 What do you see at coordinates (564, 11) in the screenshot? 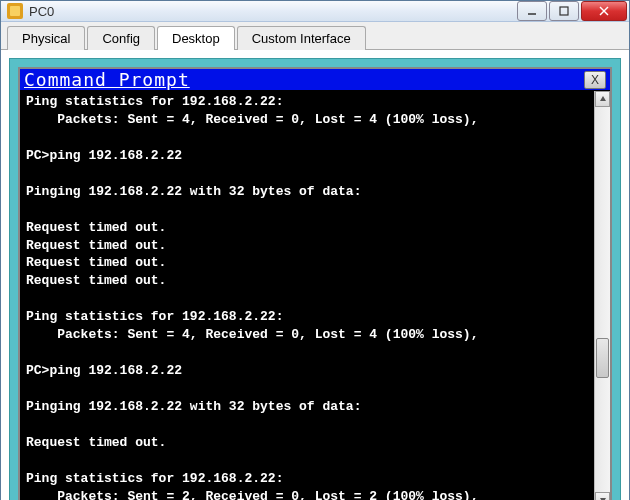
I see `maximize-icon` at bounding box center [564, 11].